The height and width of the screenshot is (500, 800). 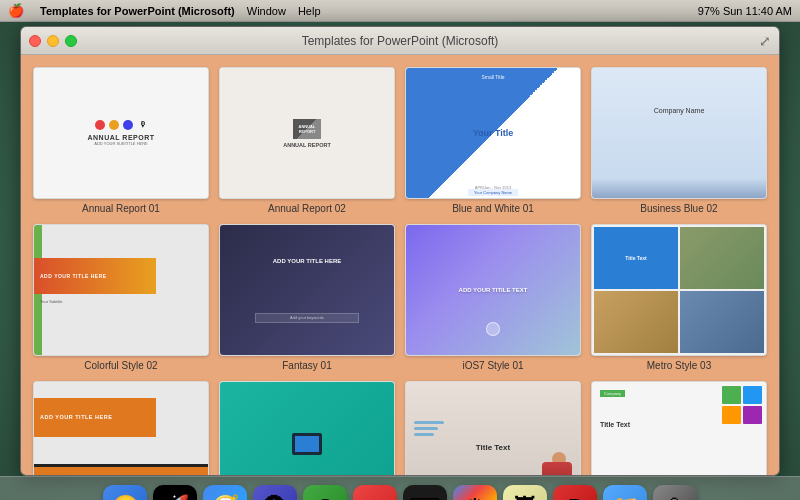 What do you see at coordinates (679, 428) in the screenshot?
I see `template-thumb-titlecolor: Company Title Text` at bounding box center [679, 428].